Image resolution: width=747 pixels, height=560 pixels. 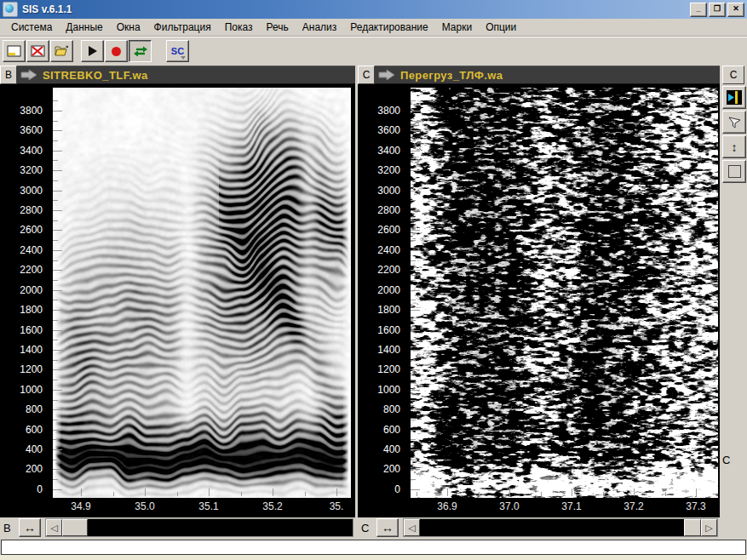 What do you see at coordinates (698, 10) in the screenshot?
I see `minimize-button: _` at bounding box center [698, 10].